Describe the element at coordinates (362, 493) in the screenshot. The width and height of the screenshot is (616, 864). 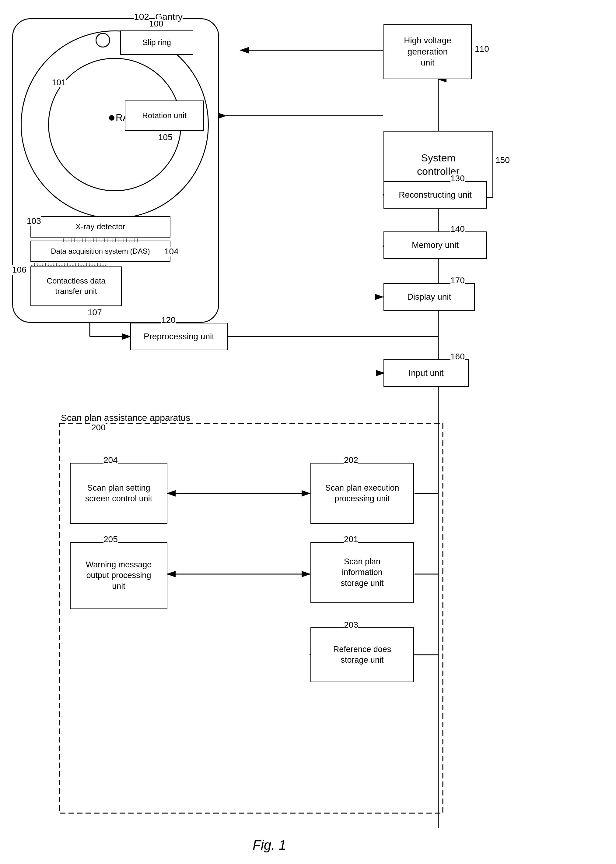
I see `scan-exec-box: Scan plan execution processing unit` at that location.